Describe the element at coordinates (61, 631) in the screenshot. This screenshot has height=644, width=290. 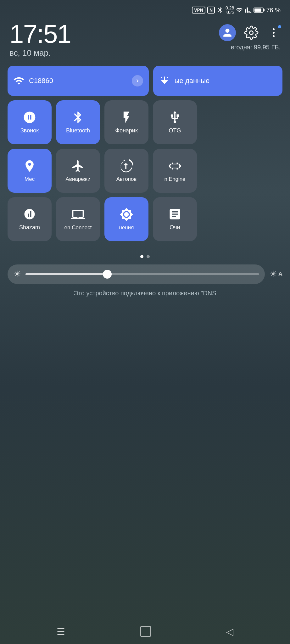
I see `menu-button: ☰` at that location.